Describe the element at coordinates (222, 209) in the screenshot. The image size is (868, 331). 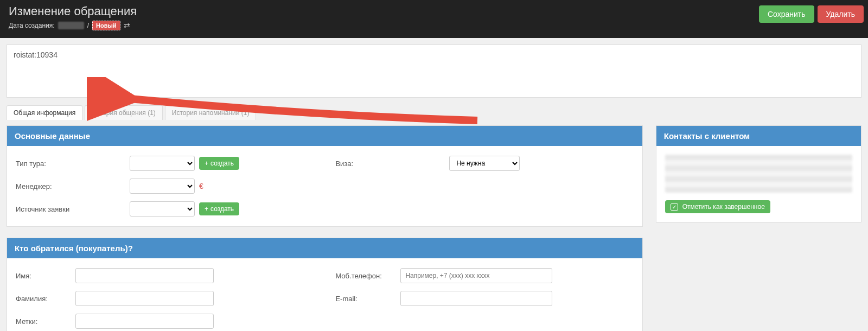
I see `create-source-label: создать` at that location.